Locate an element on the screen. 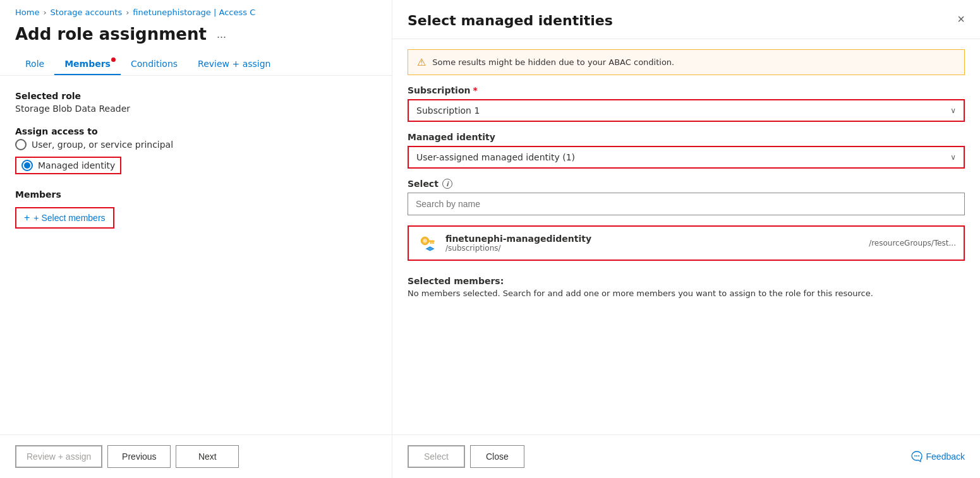  radio-circle-managed is located at coordinates (27, 165).